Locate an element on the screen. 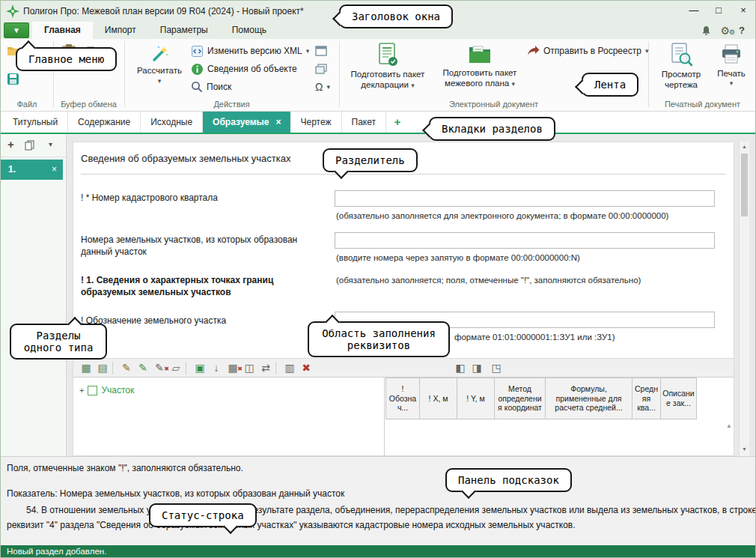  transpose-icon: ⇄ is located at coordinates (266, 368).